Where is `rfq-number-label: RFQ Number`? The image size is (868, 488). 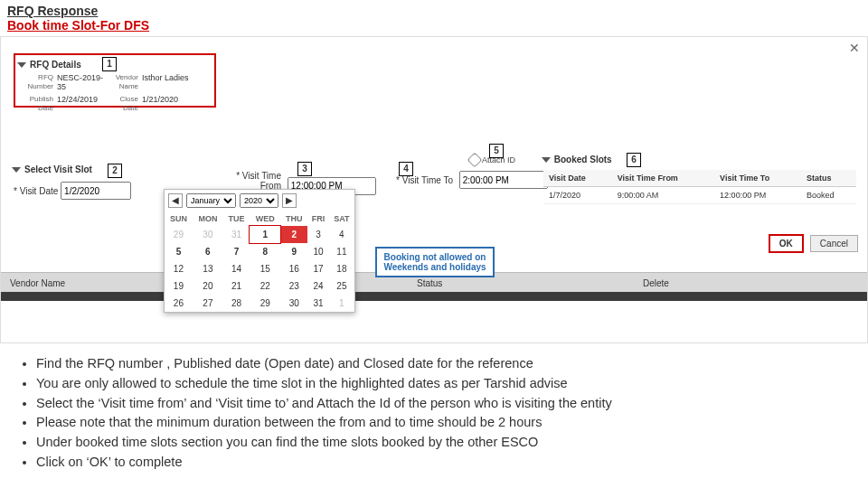 rfq-number-label: RFQ Number is located at coordinates (36, 82).